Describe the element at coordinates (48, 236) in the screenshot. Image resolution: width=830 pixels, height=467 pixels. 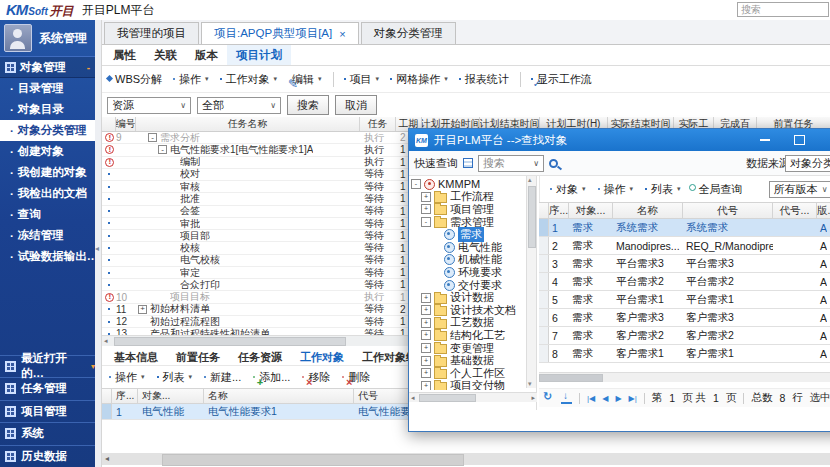
I see `sidebar-item: 冻结管理` at that location.